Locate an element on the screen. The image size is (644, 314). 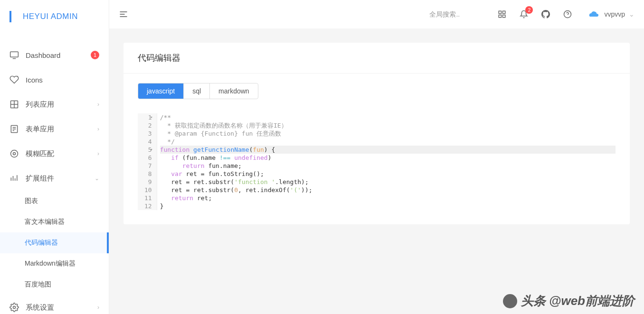
sidebar-item-fuzzy: 模糊匹配 › is located at coordinates (54, 154).